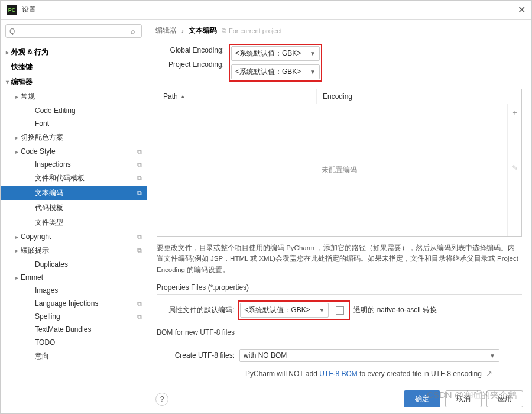  Describe the element at coordinates (89, 208) in the screenshot. I see `tree-item-label: 代码模板` at that location.